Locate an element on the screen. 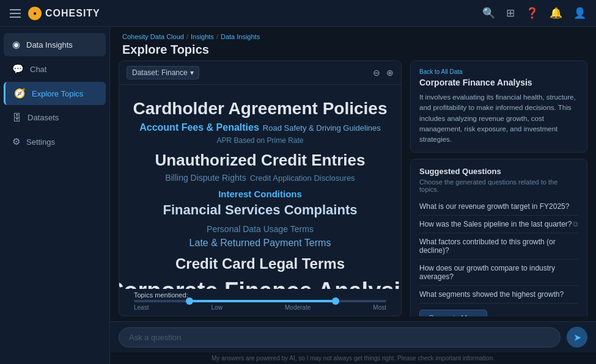 The width and height of the screenshot is (596, 364). word-cloud-word: Cardholder Agreement Policies is located at coordinates (260, 109).